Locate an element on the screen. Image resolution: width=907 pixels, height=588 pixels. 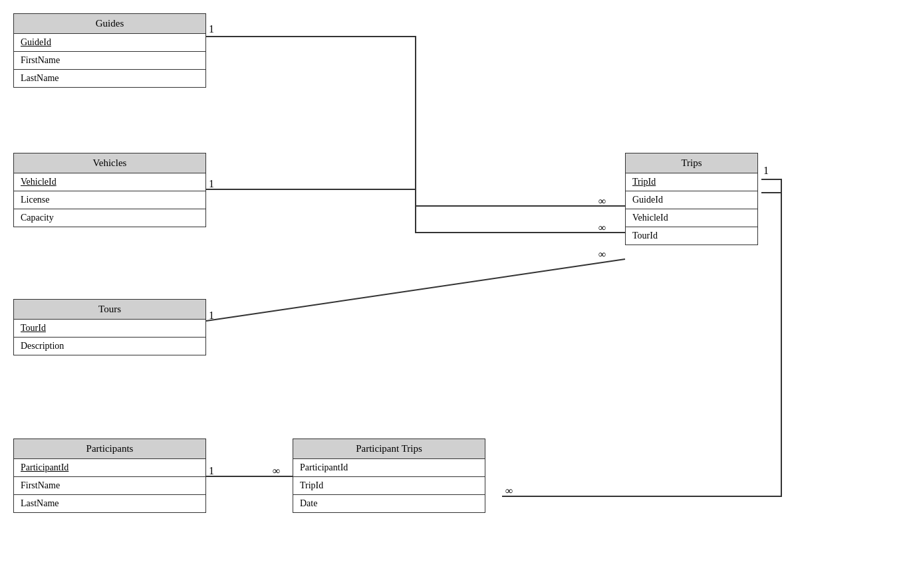
entity-vehicles-header: Vehicles is located at coordinates (110, 163).